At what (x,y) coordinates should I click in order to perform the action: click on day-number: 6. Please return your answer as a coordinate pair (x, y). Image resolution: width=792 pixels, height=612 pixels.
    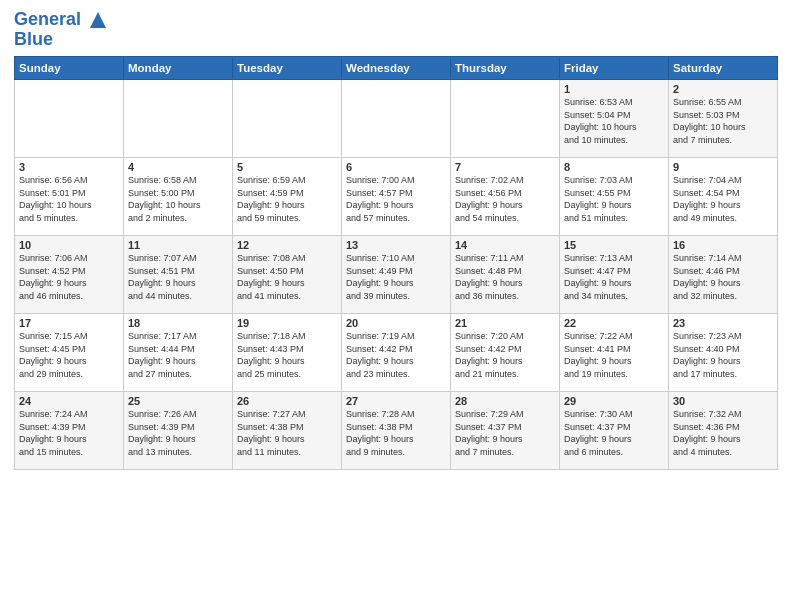
    Looking at the image, I should click on (396, 167).